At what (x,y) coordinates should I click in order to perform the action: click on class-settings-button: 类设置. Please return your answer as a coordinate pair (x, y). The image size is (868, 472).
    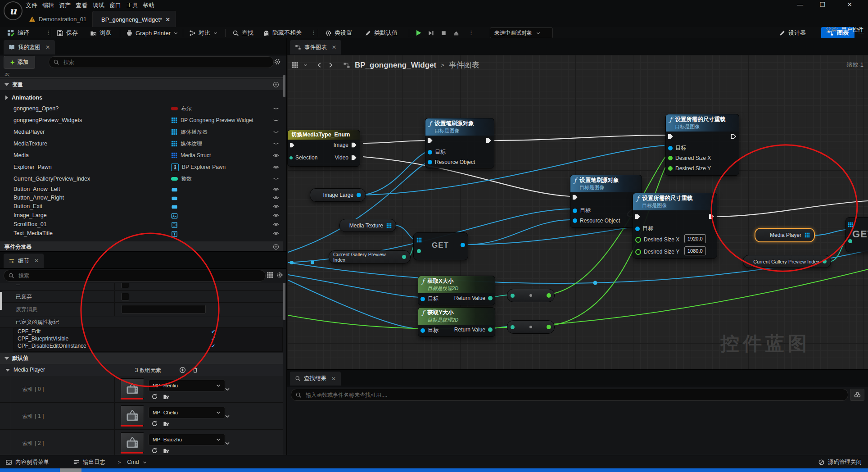
    Looking at the image, I should click on (339, 33).